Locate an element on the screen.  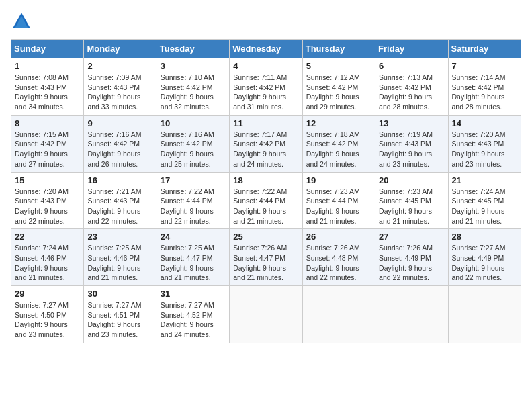
day-number: 23 is located at coordinates (120, 236).